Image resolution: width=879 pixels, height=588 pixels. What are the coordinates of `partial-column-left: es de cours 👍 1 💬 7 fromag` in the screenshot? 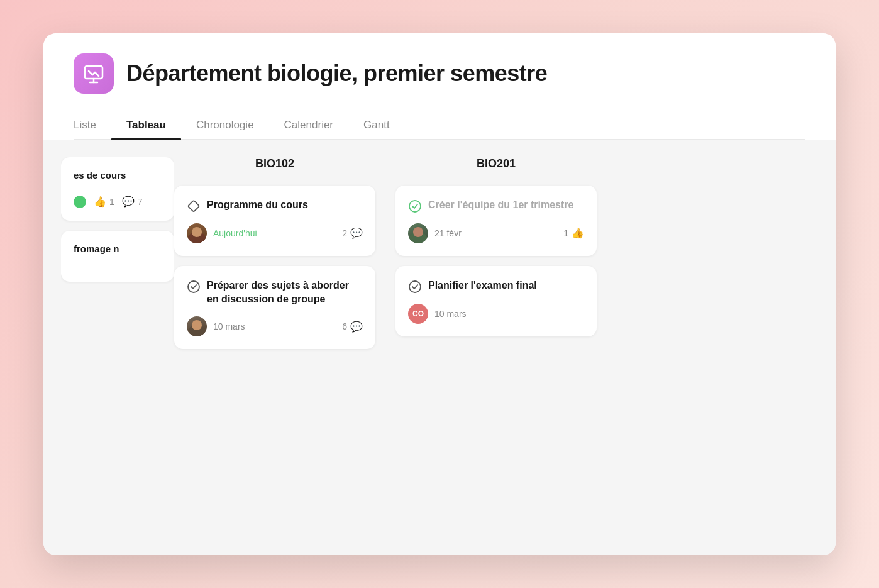 It's located at (118, 347).